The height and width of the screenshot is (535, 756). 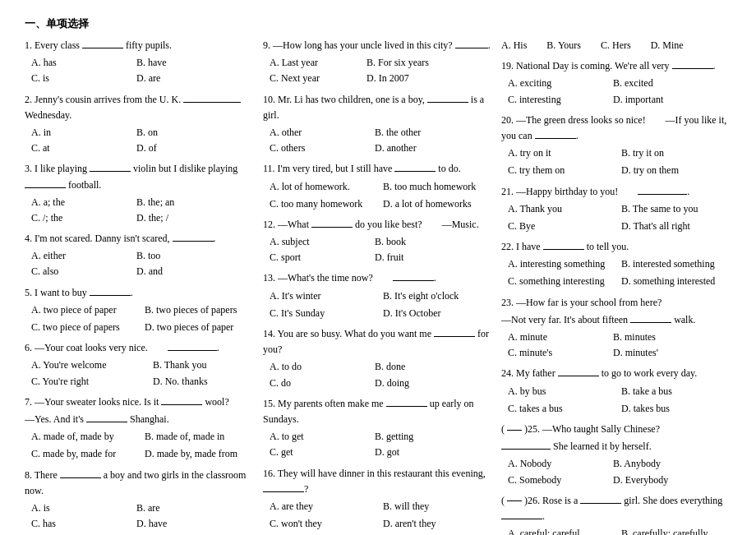 I want to click on question-23: 23. —How far is your school from here? —…, so click(x=616, y=329).